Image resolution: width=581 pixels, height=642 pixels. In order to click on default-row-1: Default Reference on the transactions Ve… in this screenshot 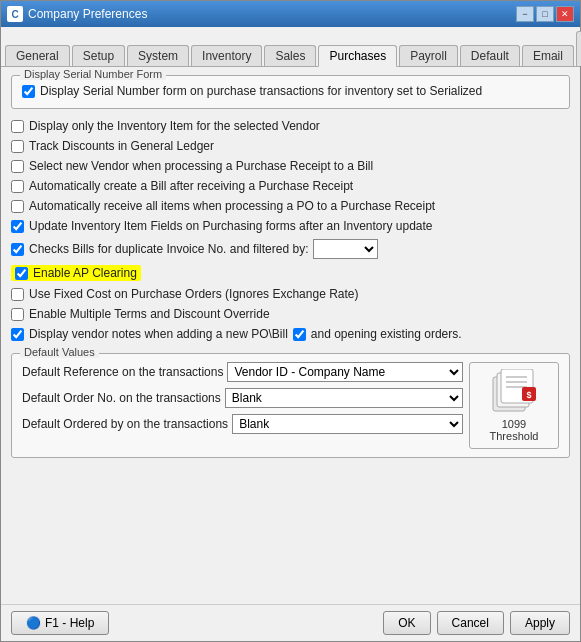, I will do `click(242, 372)`.